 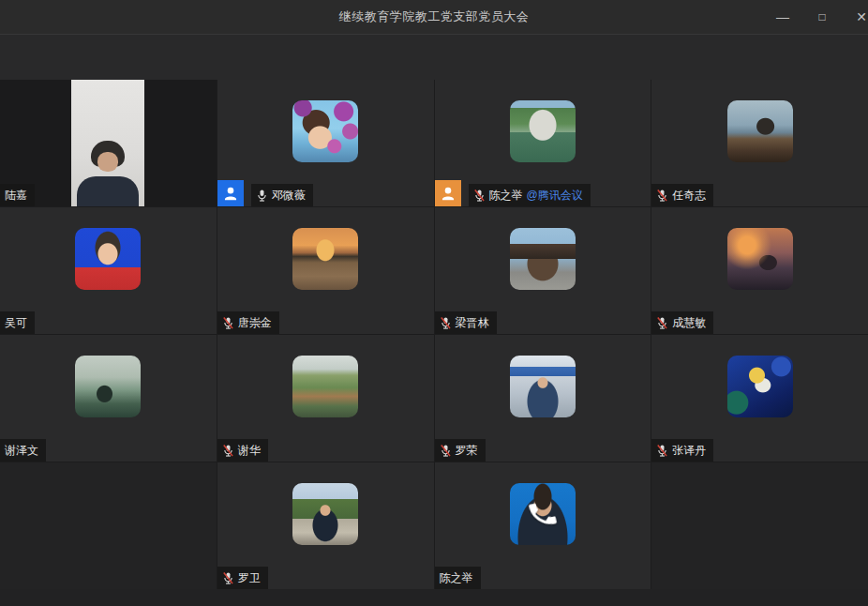 I want to click on participant-nameplate: 罗卫, so click(x=243, y=578).